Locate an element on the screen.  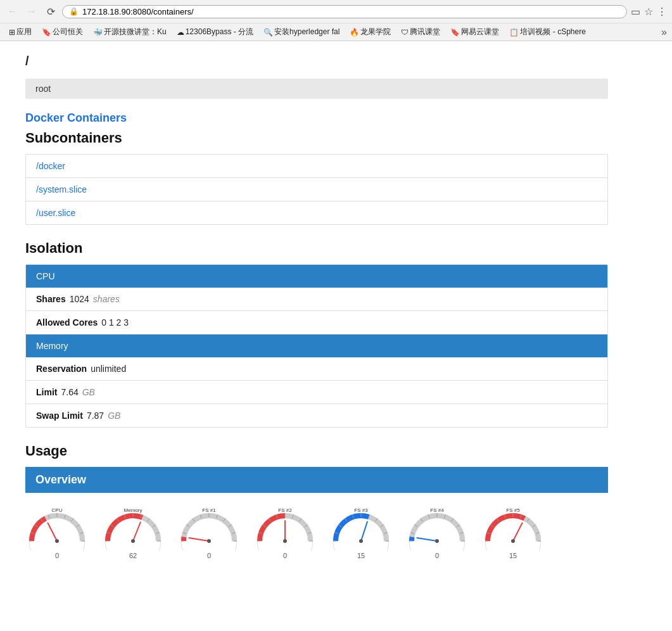
subcontainers-list: /docker/system.slice/user.slice is located at coordinates (317, 189).